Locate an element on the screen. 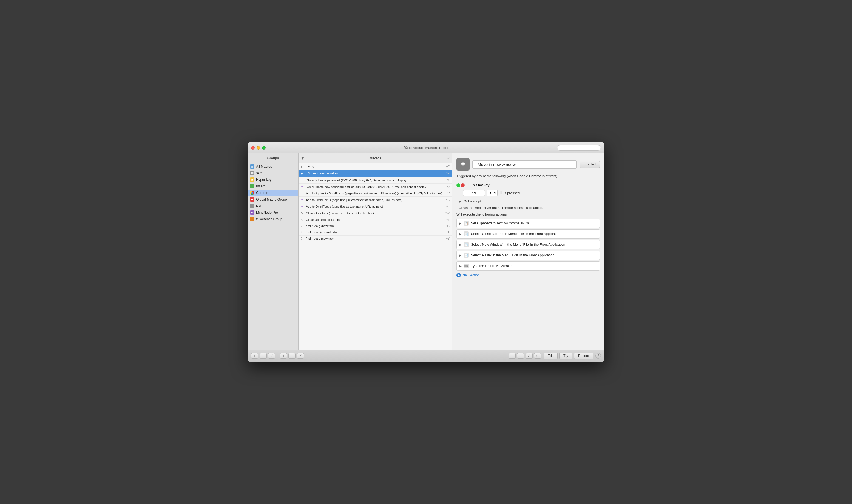 Image resolution: width=852 pixels, height=504 pixels. action-item-2: ▶ 📄 Select 'Close Tab' in the Menu 'File… is located at coordinates (528, 234).